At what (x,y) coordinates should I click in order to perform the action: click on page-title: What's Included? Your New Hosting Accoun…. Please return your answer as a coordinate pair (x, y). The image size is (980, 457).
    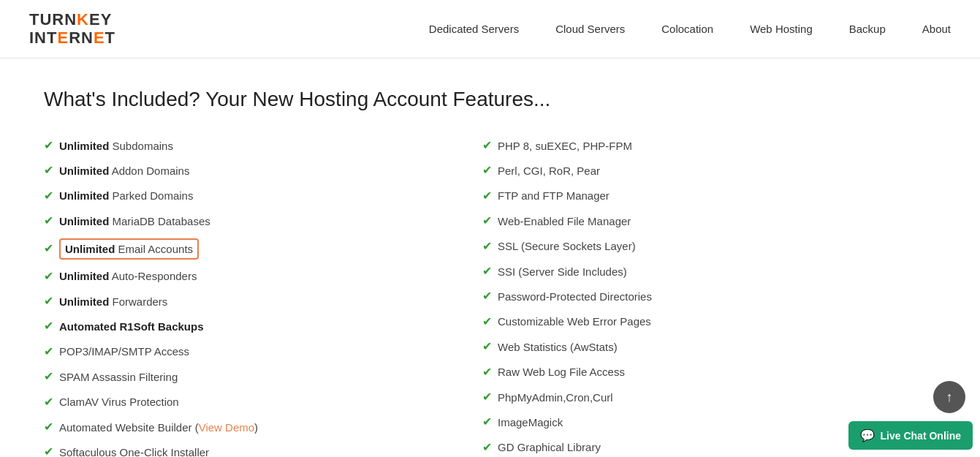
    Looking at the image, I should click on (490, 99).